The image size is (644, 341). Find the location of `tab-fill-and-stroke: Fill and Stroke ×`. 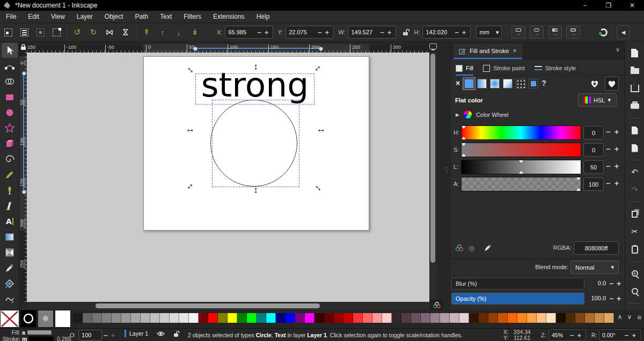

tab-fill-and-stroke: Fill and Stroke × is located at coordinates (488, 51).